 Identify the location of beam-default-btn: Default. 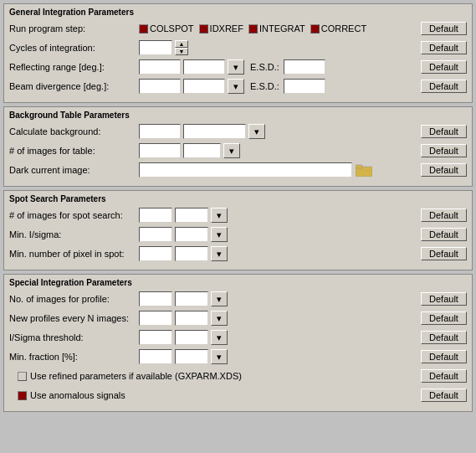
(443, 86).